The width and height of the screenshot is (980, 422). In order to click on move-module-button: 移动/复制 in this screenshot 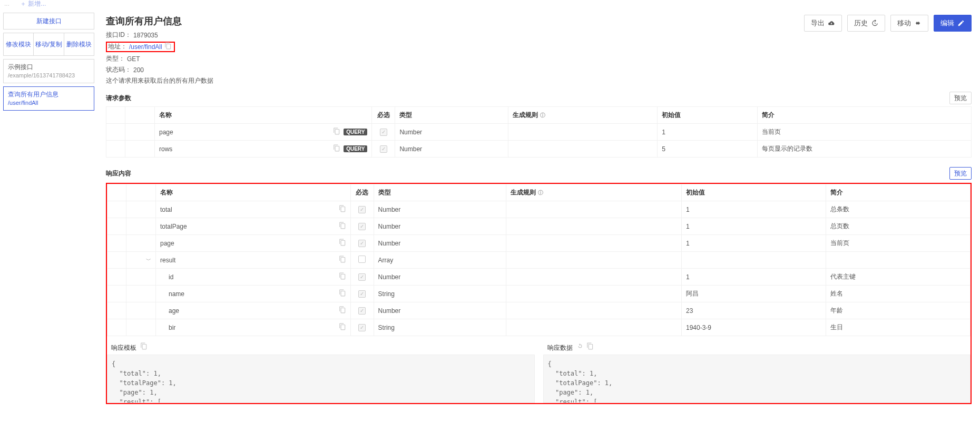, I will do `click(48, 44)`.